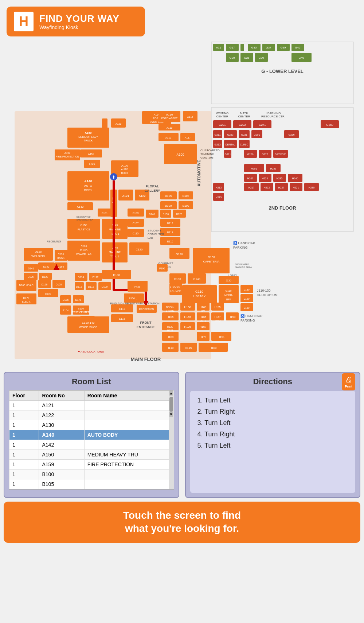 Image resolution: width=364 pixels, height=623 pixels. What do you see at coordinates (221, 337) in the screenshot?
I see `svg-text: H191` at bounding box center [221, 337].